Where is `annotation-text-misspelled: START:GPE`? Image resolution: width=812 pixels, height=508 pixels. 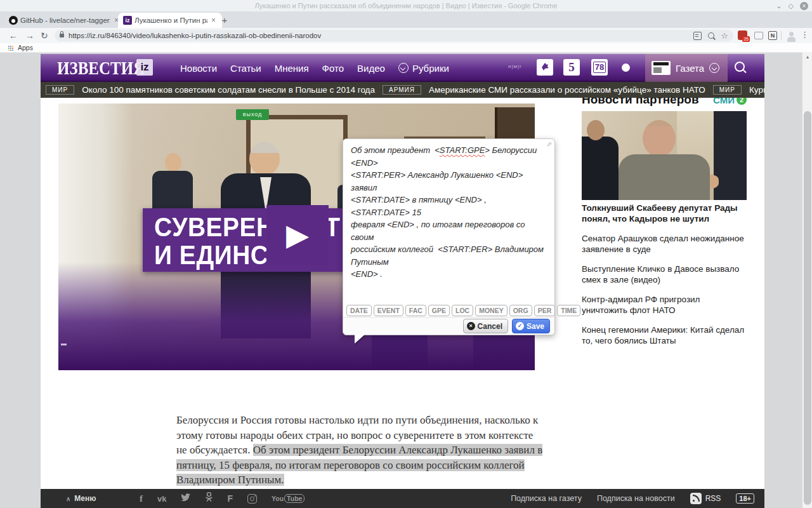
annotation-text-misspelled: START:GPE is located at coordinates (462, 150).